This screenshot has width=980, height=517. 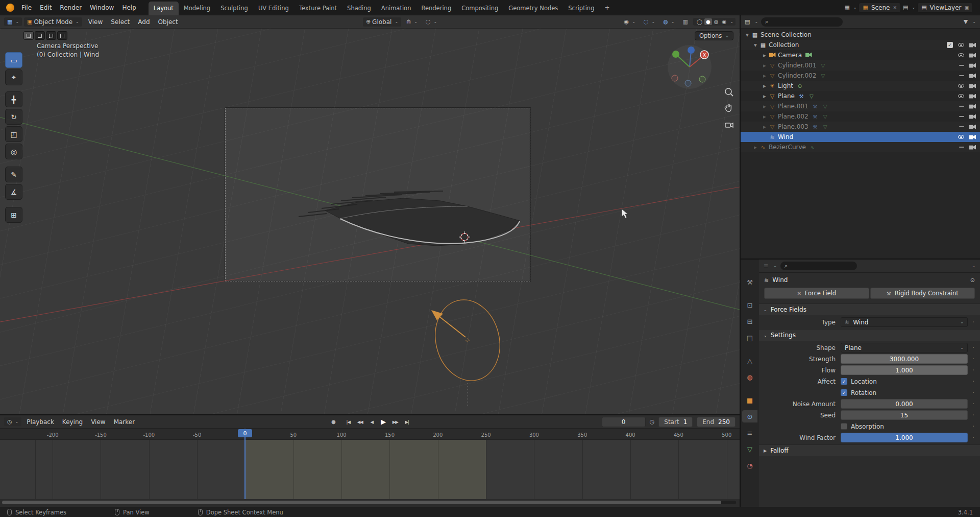 I want to click on browse-scene-icon: ▦, so click(x=847, y=7).